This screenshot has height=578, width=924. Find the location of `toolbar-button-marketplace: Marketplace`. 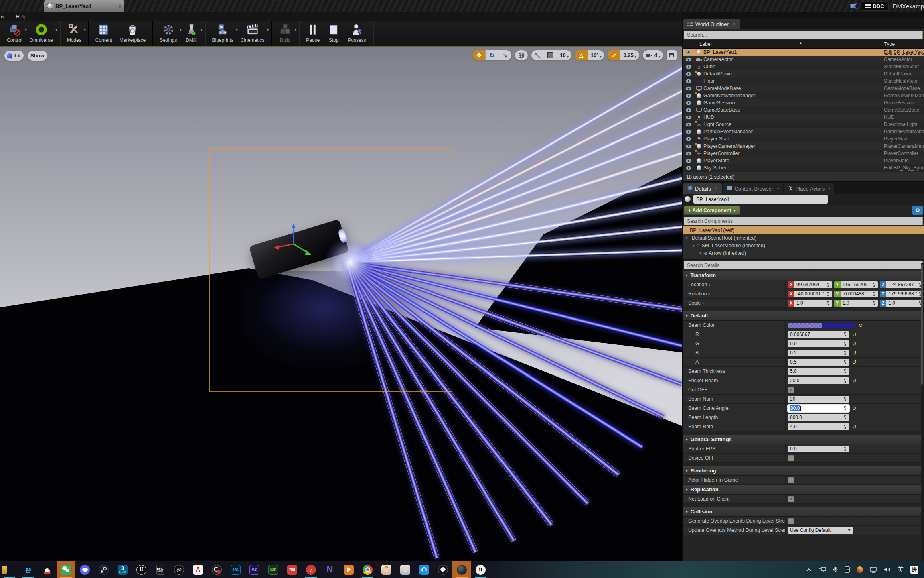

toolbar-button-marketplace: Marketplace is located at coordinates (132, 34).